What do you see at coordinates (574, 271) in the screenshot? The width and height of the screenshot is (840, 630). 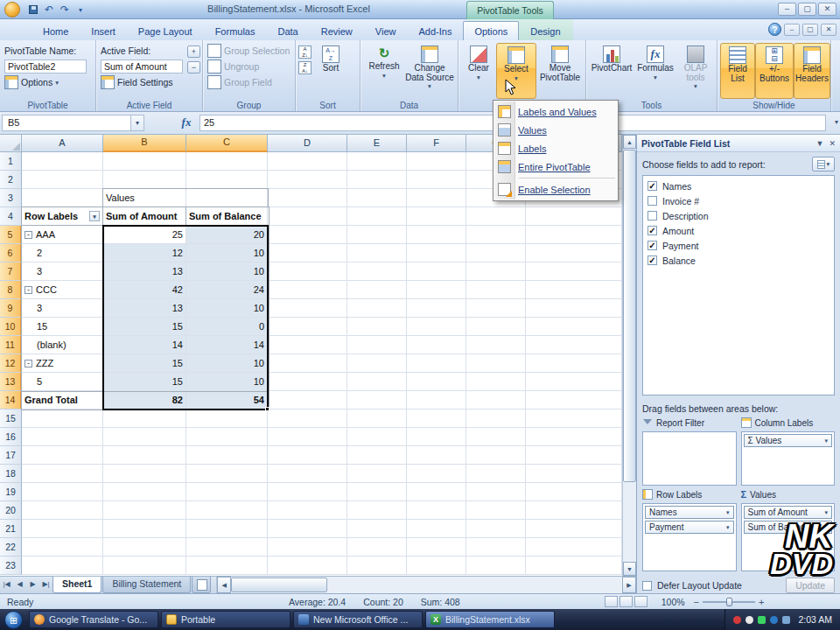 I see `cell-H7` at bounding box center [574, 271].